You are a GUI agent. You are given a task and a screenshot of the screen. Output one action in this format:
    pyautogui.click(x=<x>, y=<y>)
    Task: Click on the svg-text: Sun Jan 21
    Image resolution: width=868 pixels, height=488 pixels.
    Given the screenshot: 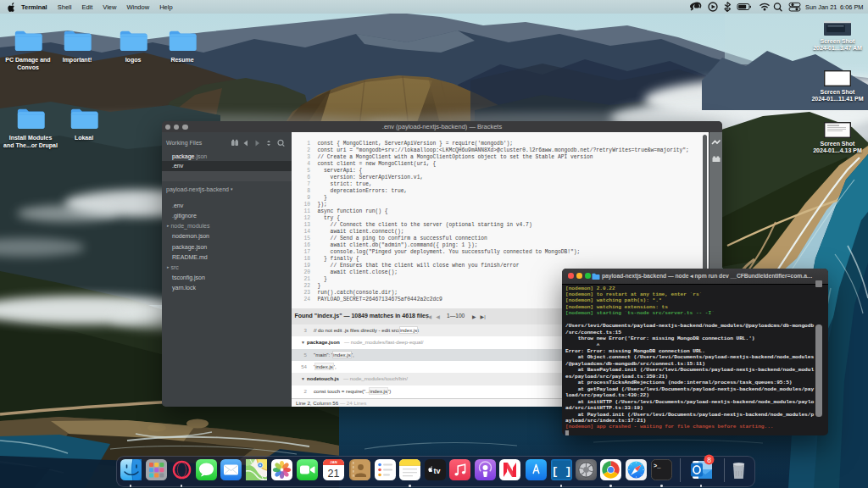 What is the action you would take?
    pyautogui.click(x=821, y=7)
    